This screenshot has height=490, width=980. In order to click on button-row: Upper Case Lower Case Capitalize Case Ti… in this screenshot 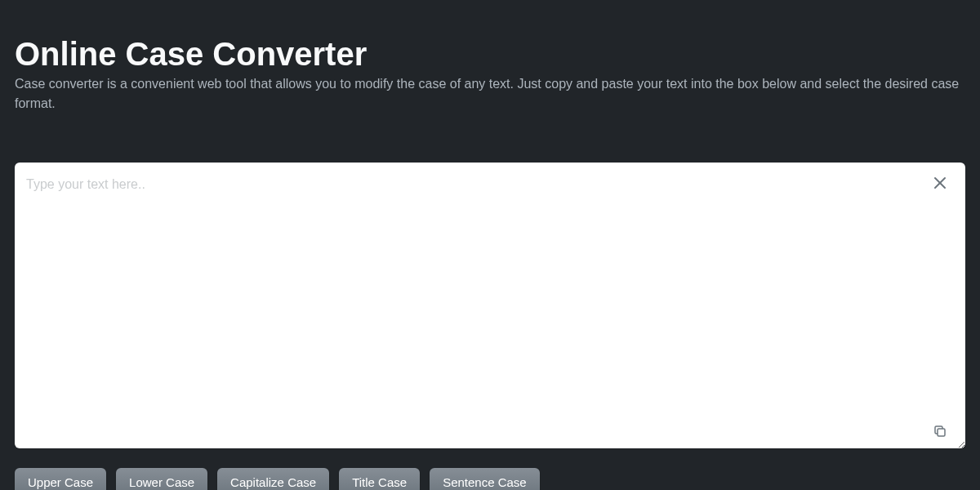, I will do `click(490, 479)`.